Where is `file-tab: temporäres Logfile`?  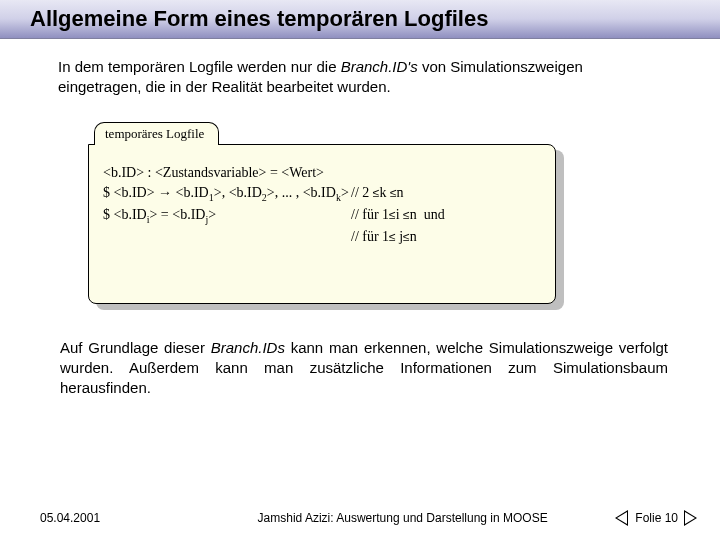
file-tab: temporäres Logfile is located at coordinates (156, 134).